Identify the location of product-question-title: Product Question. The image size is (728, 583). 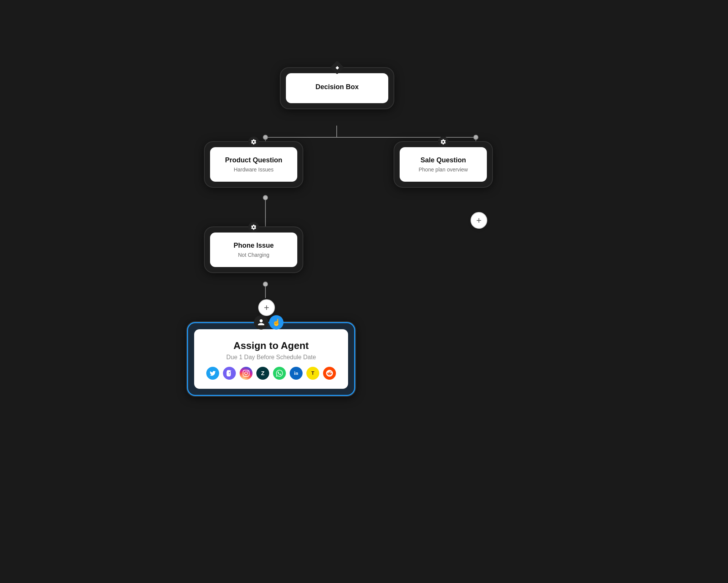
(254, 160).